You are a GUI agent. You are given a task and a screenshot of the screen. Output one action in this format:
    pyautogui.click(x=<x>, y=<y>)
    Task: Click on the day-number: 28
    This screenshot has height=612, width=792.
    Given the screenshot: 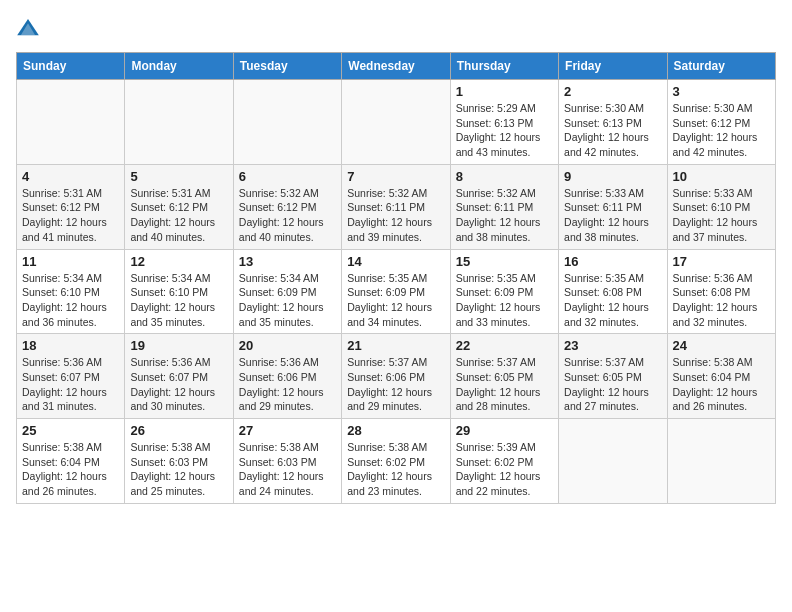 What is the action you would take?
    pyautogui.click(x=396, y=430)
    